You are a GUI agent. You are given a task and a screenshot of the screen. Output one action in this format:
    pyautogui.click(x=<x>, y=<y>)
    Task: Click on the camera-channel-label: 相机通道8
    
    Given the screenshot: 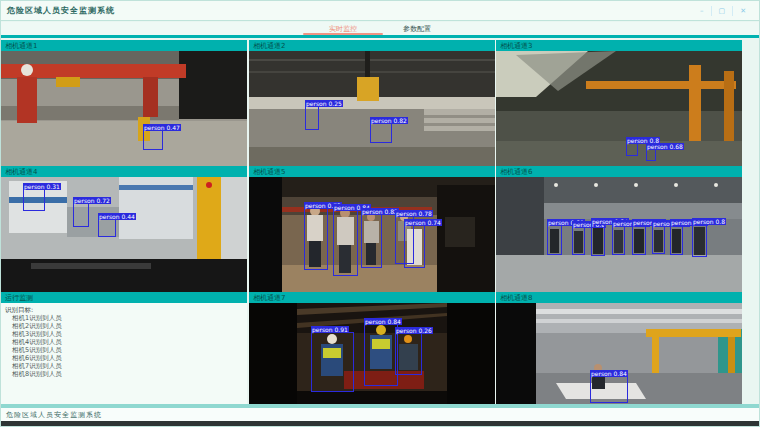 What is the action you would take?
    pyautogui.click(x=516, y=298)
    